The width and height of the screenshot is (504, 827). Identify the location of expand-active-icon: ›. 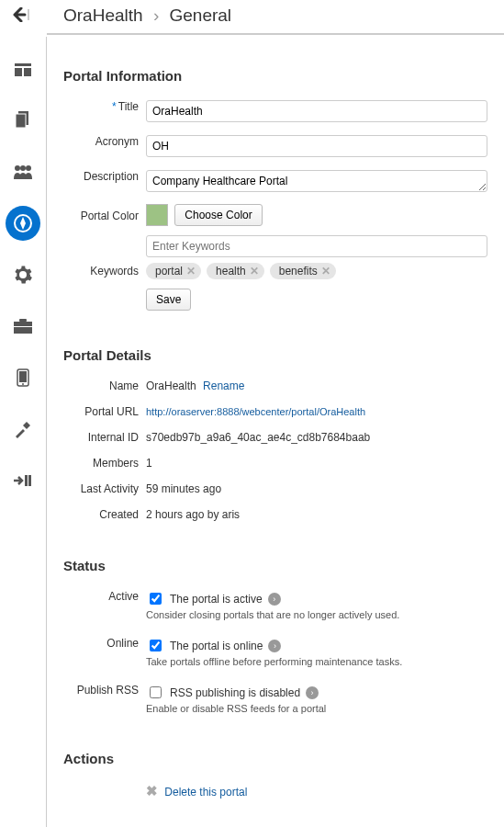
(274, 599).